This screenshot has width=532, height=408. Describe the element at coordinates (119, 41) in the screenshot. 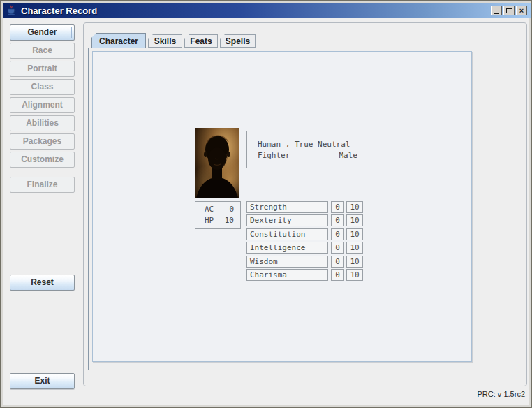

I see `tab-character: Character` at that location.